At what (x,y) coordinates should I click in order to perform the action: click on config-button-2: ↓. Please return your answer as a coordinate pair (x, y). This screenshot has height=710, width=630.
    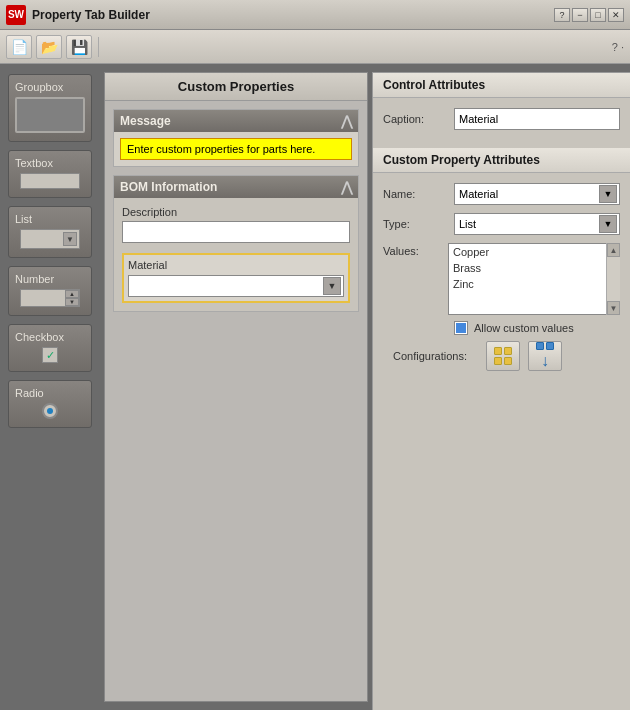
    Looking at the image, I should click on (545, 356).